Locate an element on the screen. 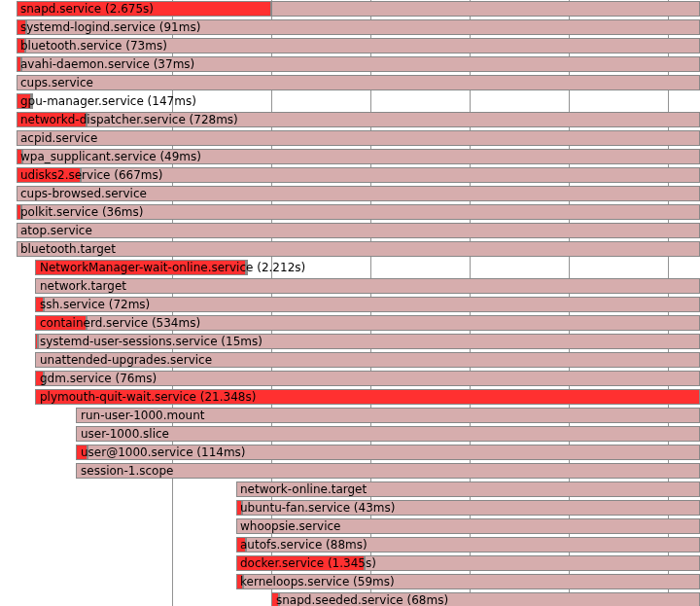 The image size is (700, 606). timeline-row: snapd.service (2.675s) is located at coordinates (350, 9).